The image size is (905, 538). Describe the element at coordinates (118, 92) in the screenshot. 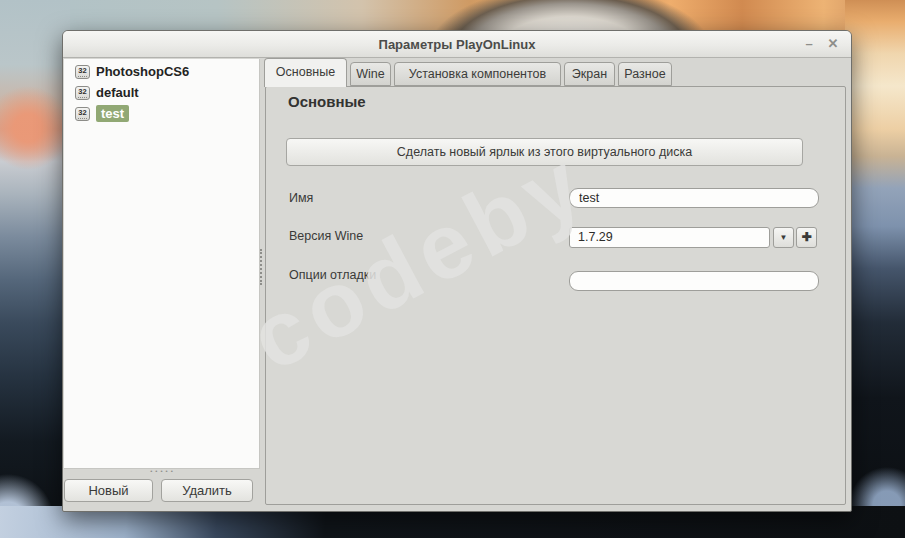

I see `list-item-label: default` at that location.